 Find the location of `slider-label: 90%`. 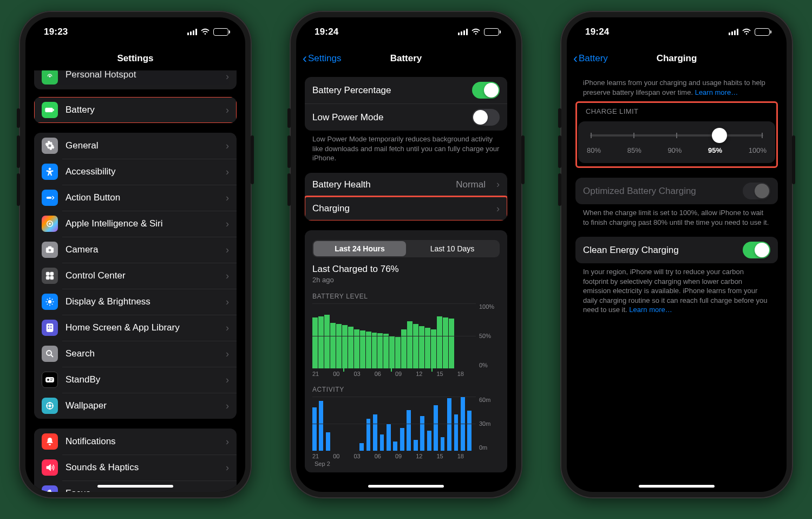

slider-label: 90% is located at coordinates (675, 151).